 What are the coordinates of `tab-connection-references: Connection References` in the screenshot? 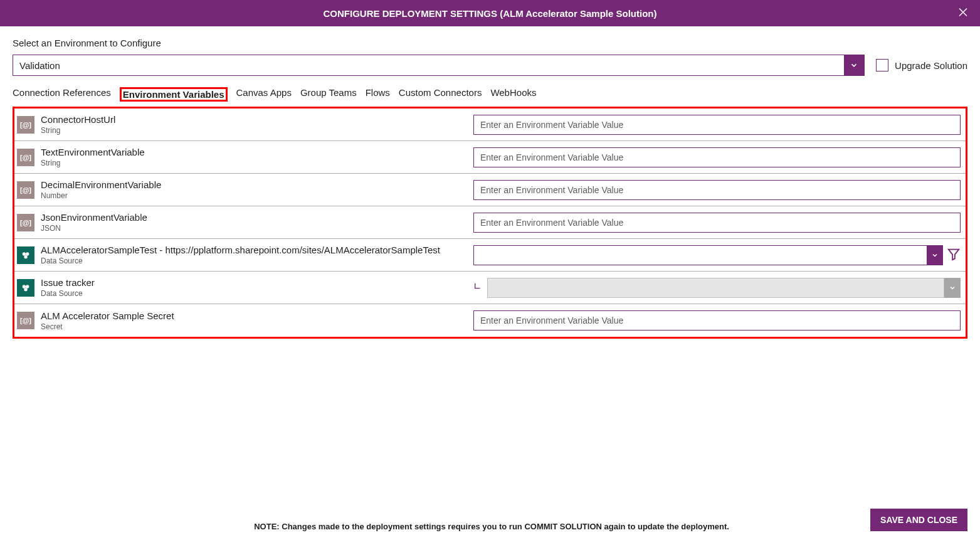 It's located at (61, 94).